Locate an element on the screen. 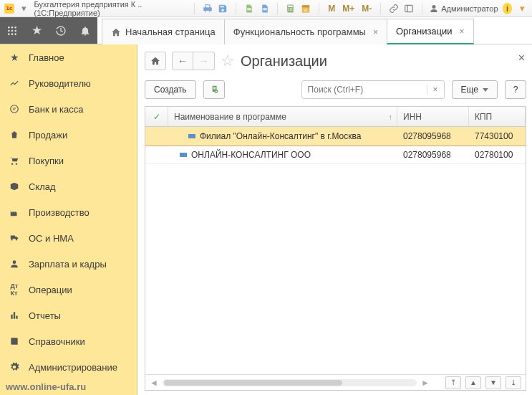  doc1-icon is located at coordinates (249, 9).